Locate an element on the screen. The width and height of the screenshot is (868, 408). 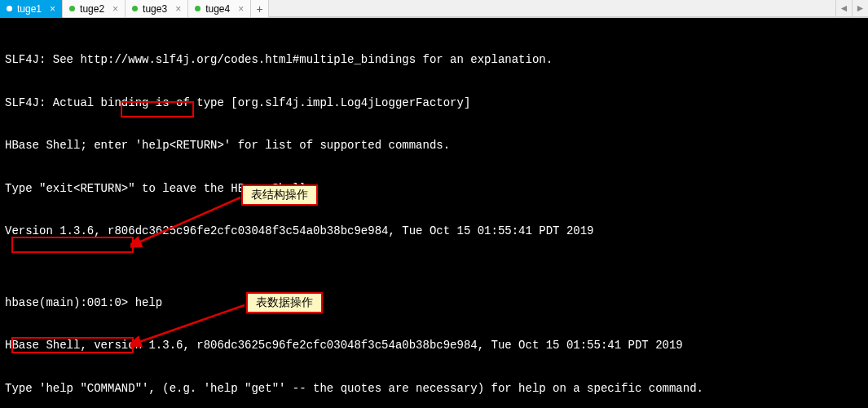
plus-icon: + is located at coordinates (260, 9).